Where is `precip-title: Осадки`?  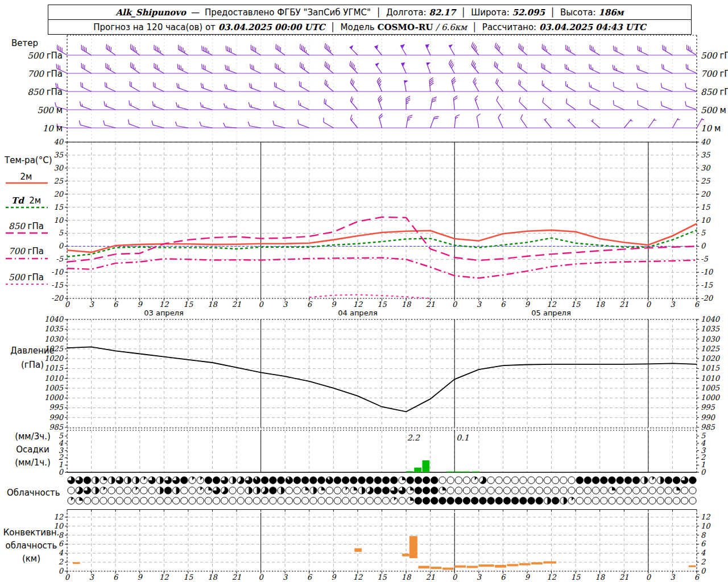
precip-title: Осадки is located at coordinates (33, 450).